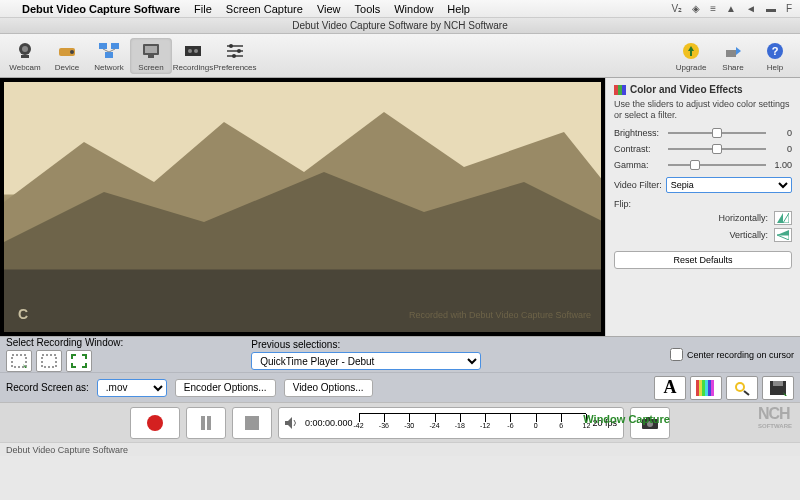  Describe the element at coordinates (748, 235) in the screenshot. I see `flip-vertical-label: Vertically:` at that location.